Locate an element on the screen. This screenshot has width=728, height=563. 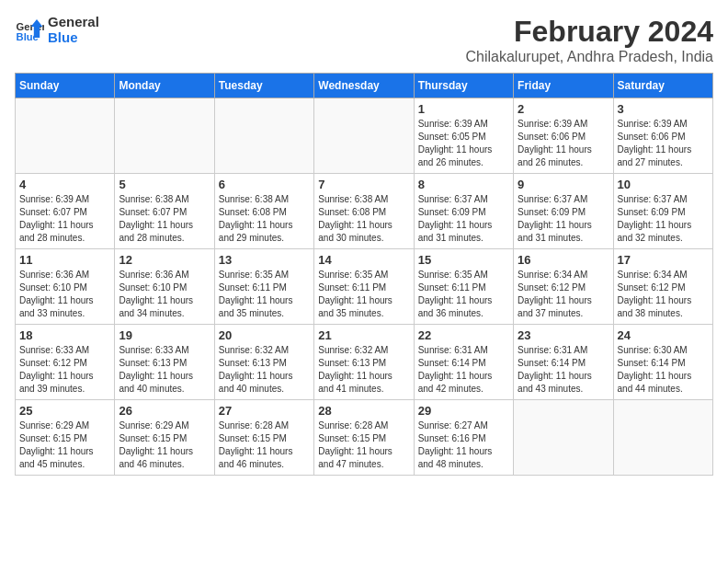
weekday-header: Wednesday is located at coordinates (364, 86).